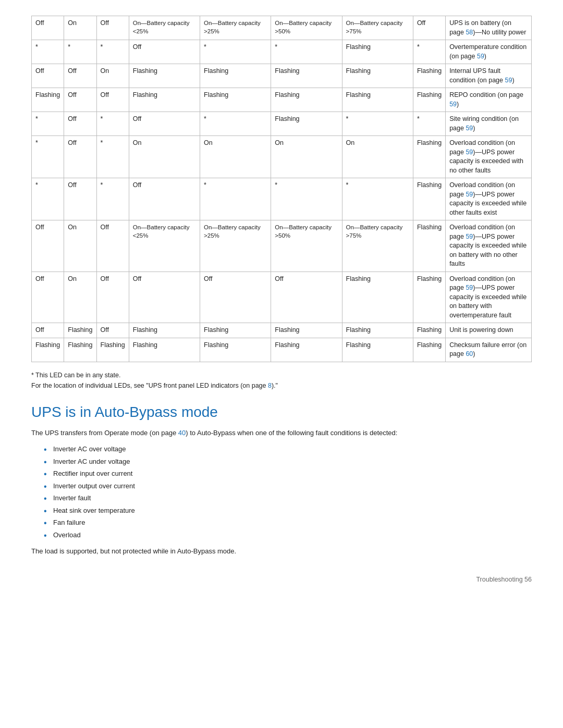  I want to click on closing-text: The load is supported, but not protected…, so click(282, 551).